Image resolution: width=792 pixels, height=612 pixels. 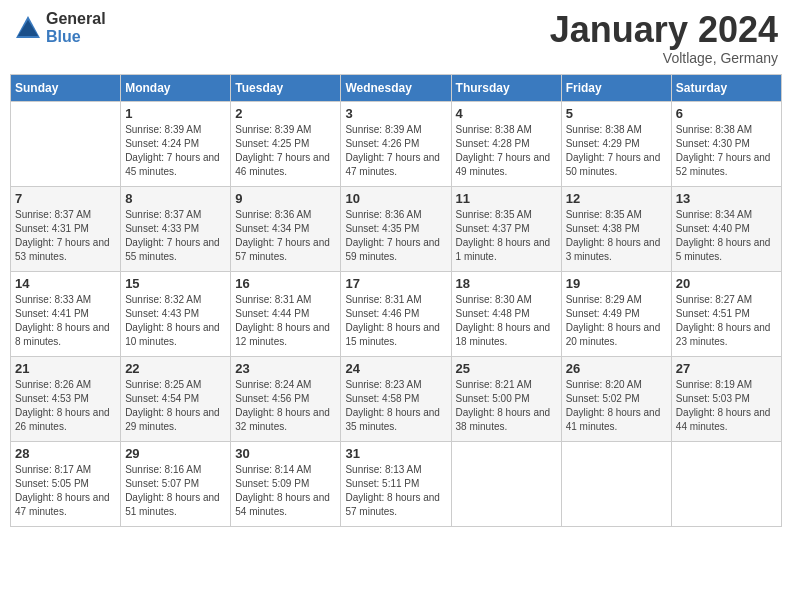 What do you see at coordinates (286, 198) in the screenshot?
I see `day-number: 9` at bounding box center [286, 198].